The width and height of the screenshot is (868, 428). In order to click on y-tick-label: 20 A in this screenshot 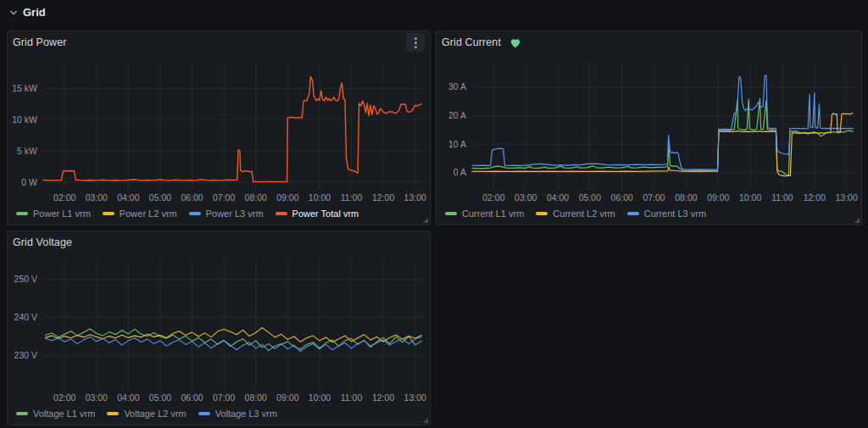, I will do `click(458, 115)`.